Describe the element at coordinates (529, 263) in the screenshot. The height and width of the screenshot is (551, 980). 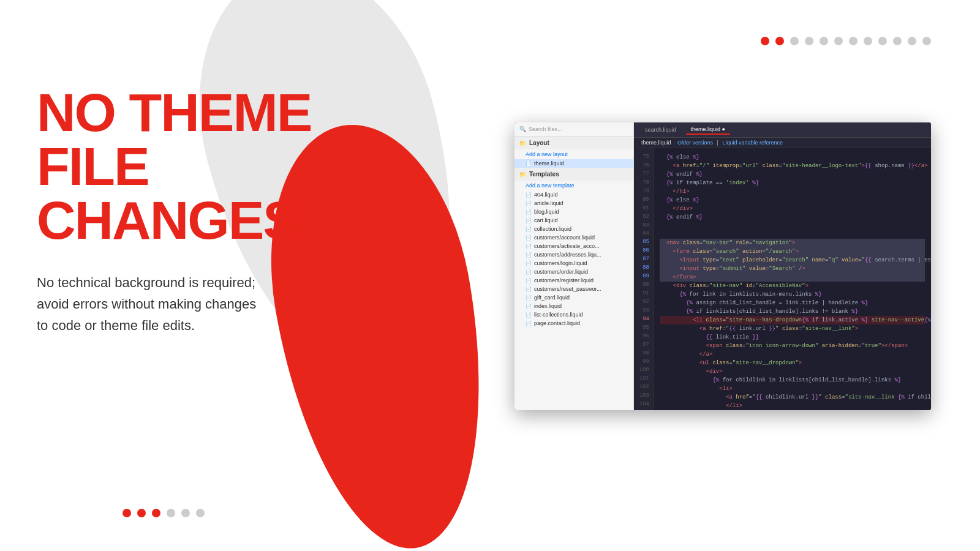
I see `fi9: 📄` at that location.